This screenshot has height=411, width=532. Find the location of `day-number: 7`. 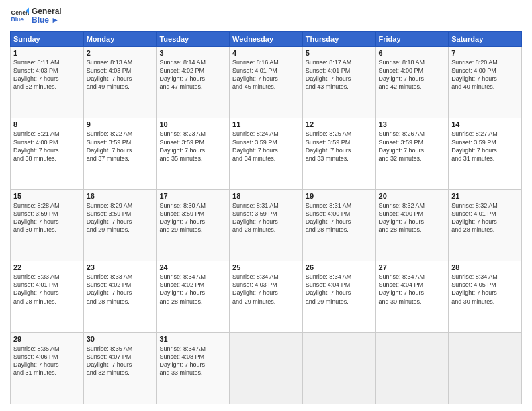

day-number: 7 is located at coordinates (485, 53).